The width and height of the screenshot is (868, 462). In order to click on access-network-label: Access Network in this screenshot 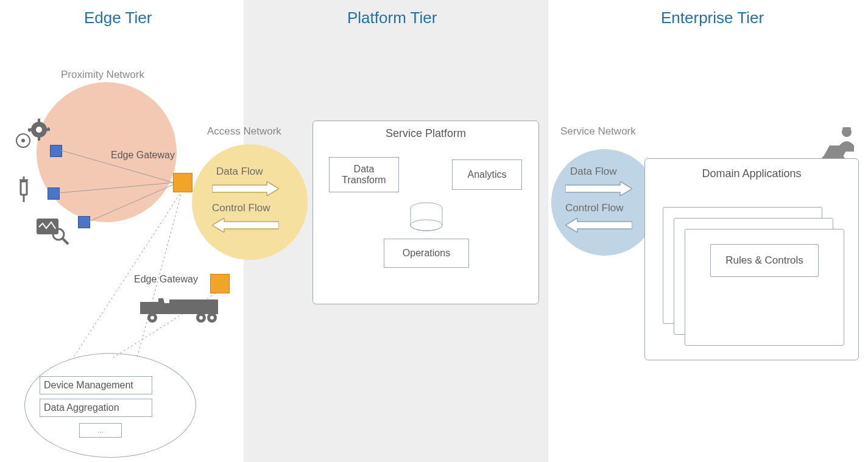, I will do `click(244, 131)`.